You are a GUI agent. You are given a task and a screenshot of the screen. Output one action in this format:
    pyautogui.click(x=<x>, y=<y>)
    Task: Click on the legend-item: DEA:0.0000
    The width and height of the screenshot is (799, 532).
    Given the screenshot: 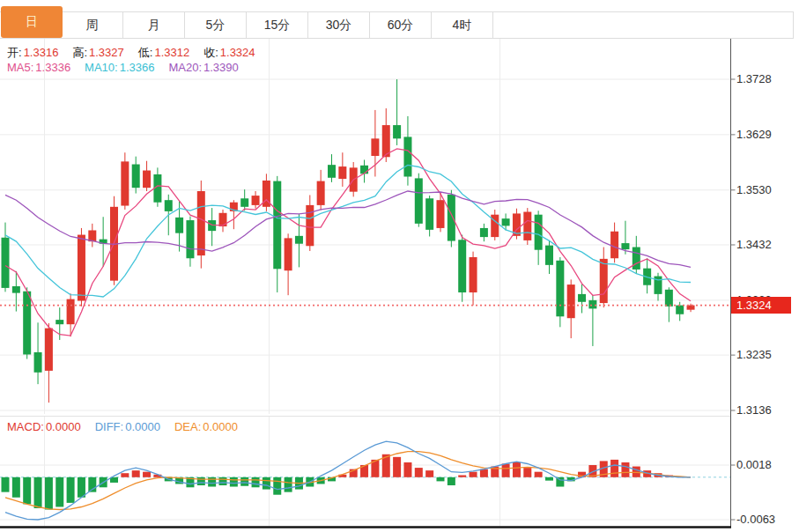 What is the action you would take?
    pyautogui.click(x=208, y=426)
    